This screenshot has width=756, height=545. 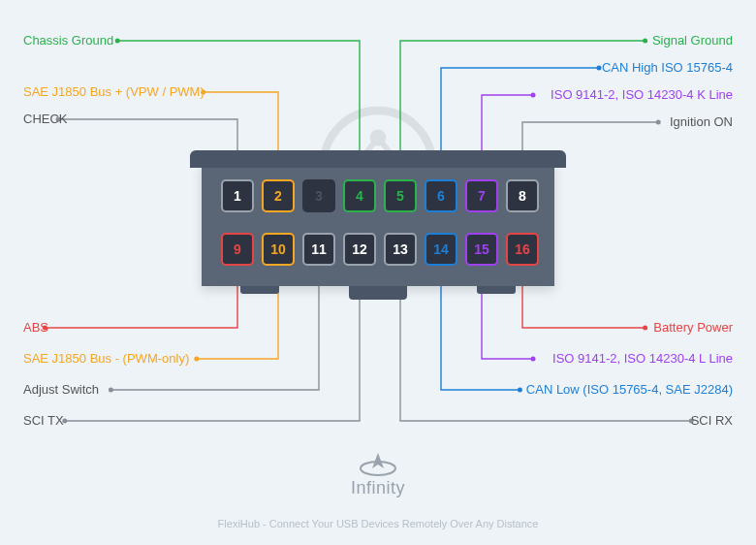 I want to click on pin-5: 5, so click(x=400, y=196).